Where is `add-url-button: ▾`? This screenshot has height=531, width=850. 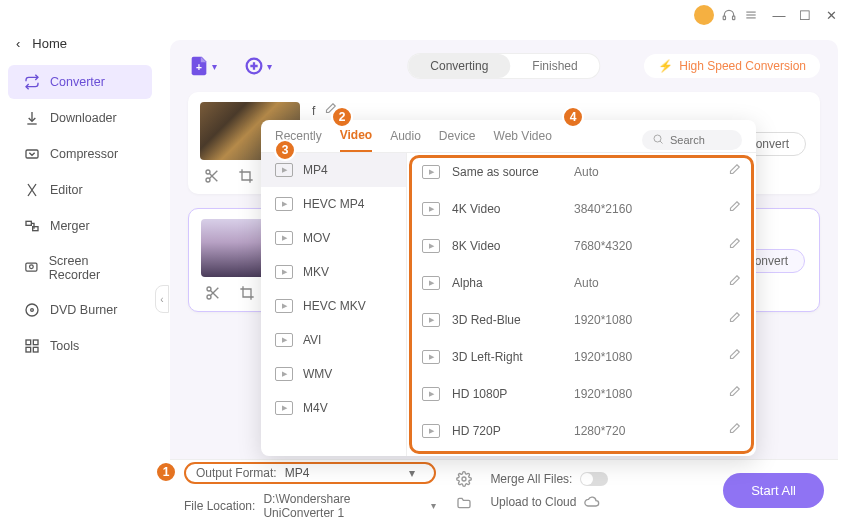 add-url-button: ▾ is located at coordinates (258, 66).